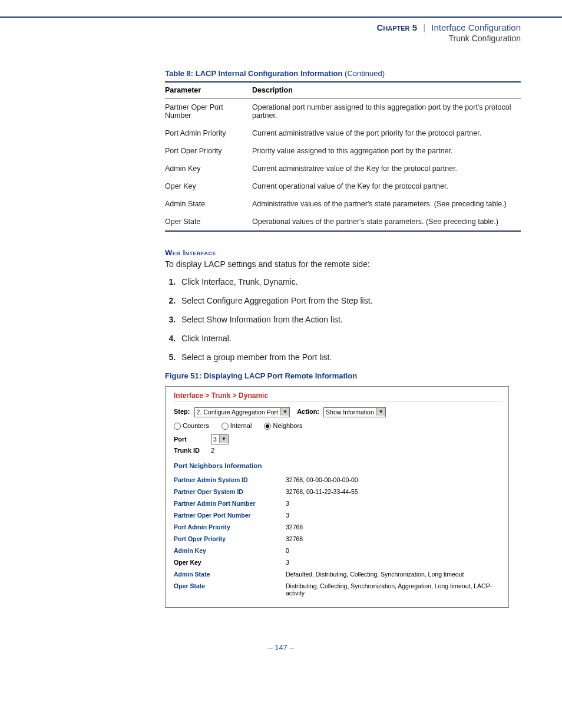 The height and width of the screenshot is (728, 562). Describe the element at coordinates (213, 450) in the screenshot. I see `trunk-id-value: 2` at that location.